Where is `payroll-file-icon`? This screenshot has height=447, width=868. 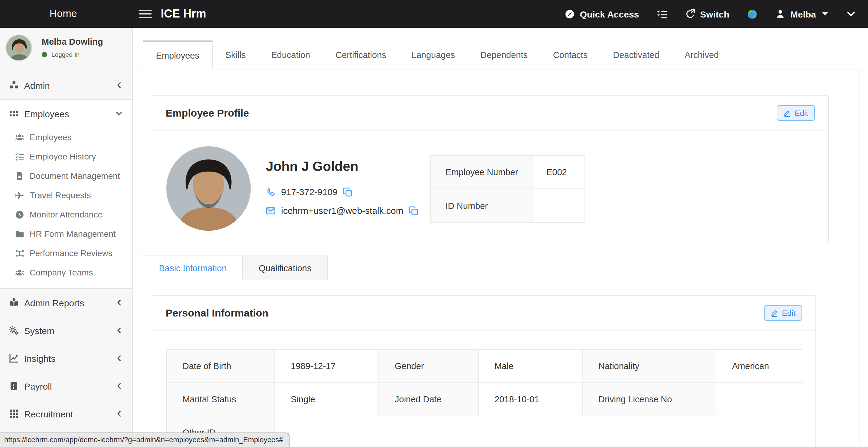 payroll-file-icon is located at coordinates (14, 386).